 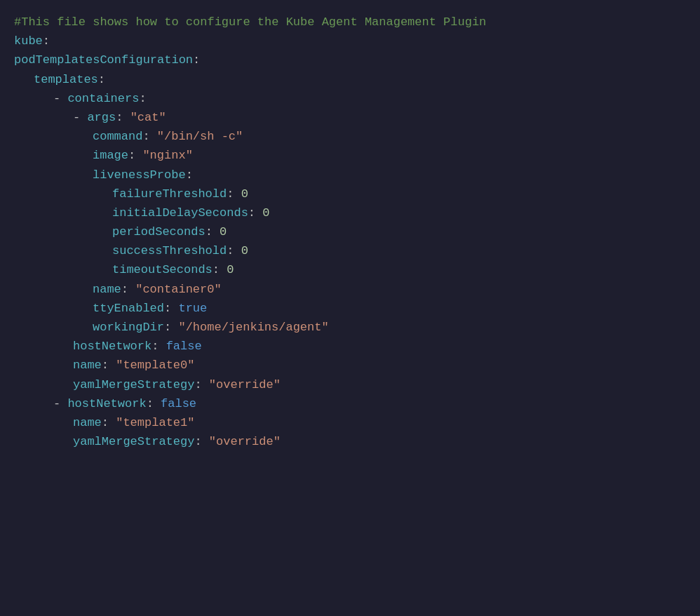 I want to click on code-token-key: kube, so click(x=28, y=41).